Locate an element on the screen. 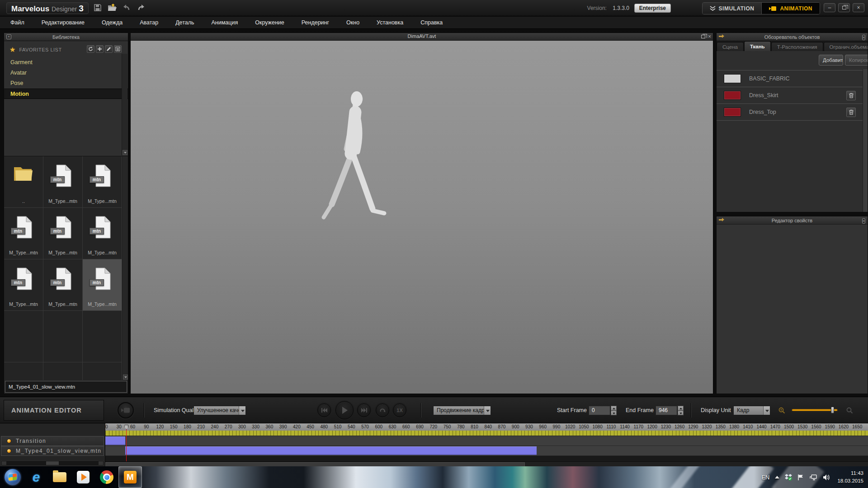 The width and height of the screenshot is (868, 488). fabric-row-3: Dress_Top is located at coordinates (792, 112).